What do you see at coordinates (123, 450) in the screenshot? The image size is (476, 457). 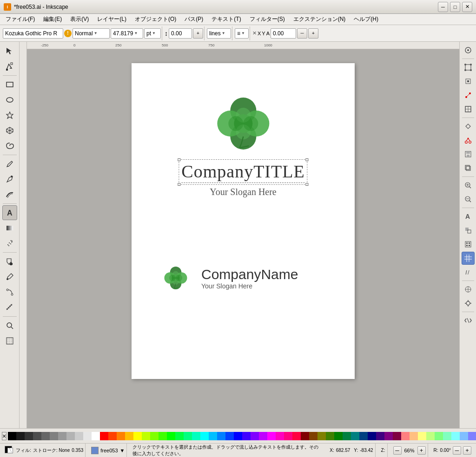 I see `file-dropdown-arrow: ▼` at bounding box center [123, 450].